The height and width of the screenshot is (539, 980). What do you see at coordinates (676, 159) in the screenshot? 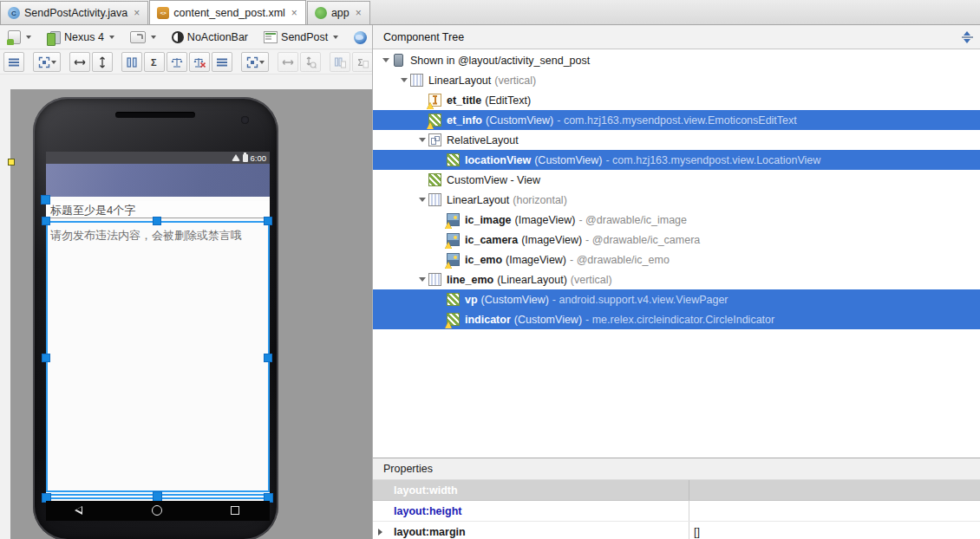
I see `tree-row-locationview: locationView(CustomView)- com.hzj163.mys…` at bounding box center [676, 159].